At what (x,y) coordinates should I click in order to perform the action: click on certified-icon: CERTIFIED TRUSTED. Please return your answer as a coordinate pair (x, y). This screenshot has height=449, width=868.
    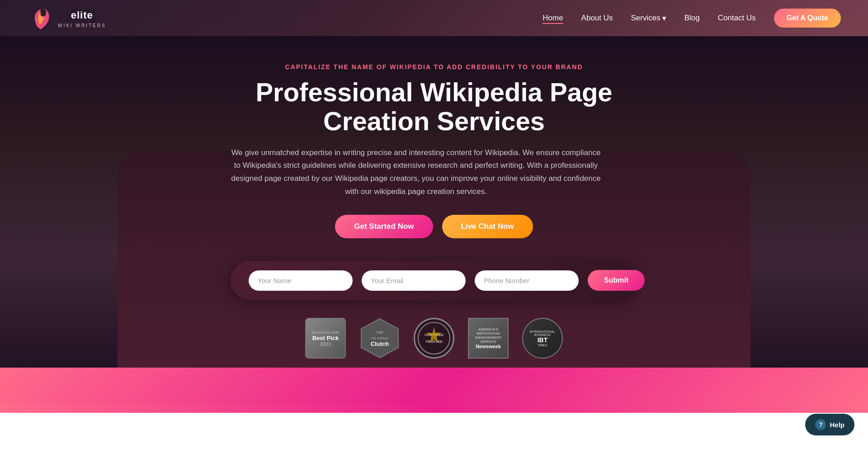
    Looking at the image, I should click on (434, 338).